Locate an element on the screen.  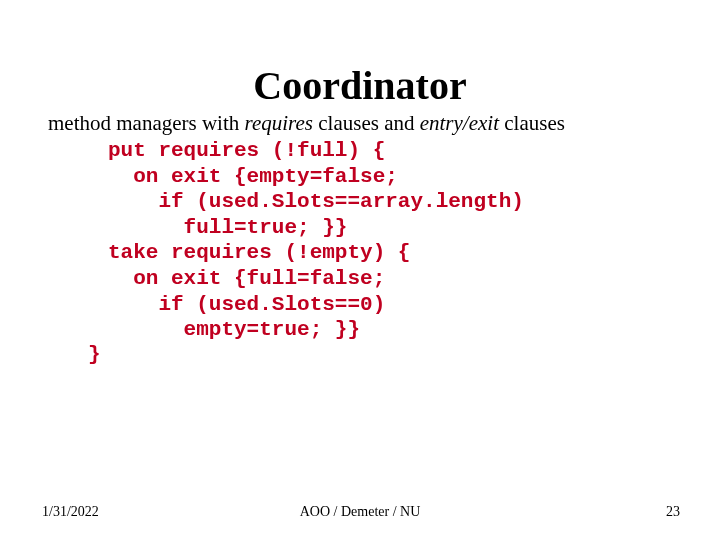
code-line-8: empty=true; }} is located at coordinates (234, 330).